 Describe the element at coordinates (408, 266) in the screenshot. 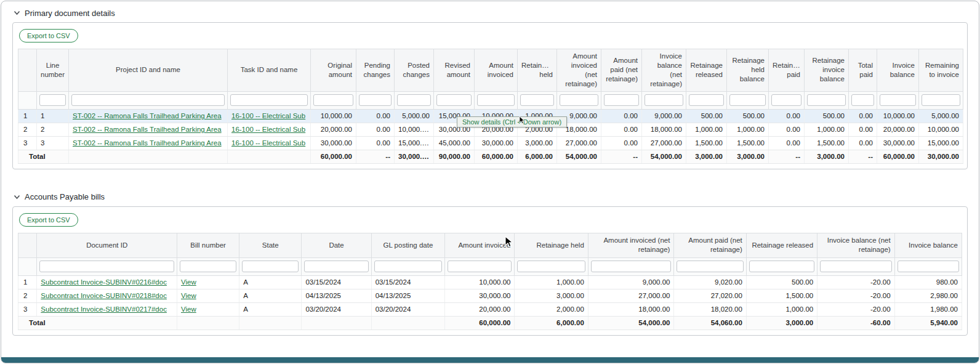

I see `filter-input-gl-posting-date` at that location.